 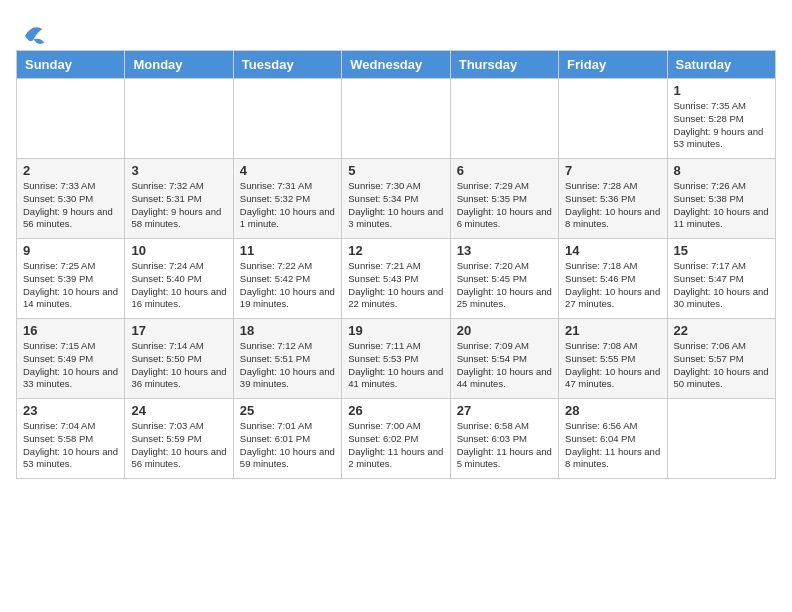 What do you see at coordinates (179, 65) in the screenshot?
I see `day-of-week-header: Monday` at bounding box center [179, 65].